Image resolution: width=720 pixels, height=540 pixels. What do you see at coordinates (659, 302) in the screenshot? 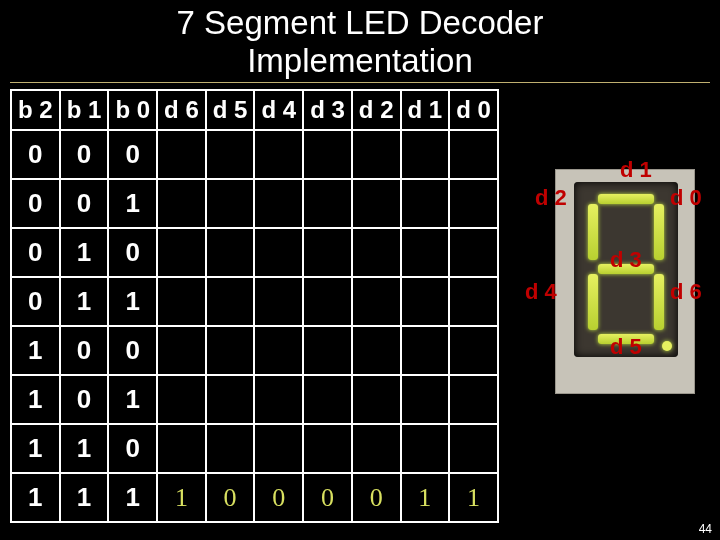
I see `segment-d6` at bounding box center [659, 302].